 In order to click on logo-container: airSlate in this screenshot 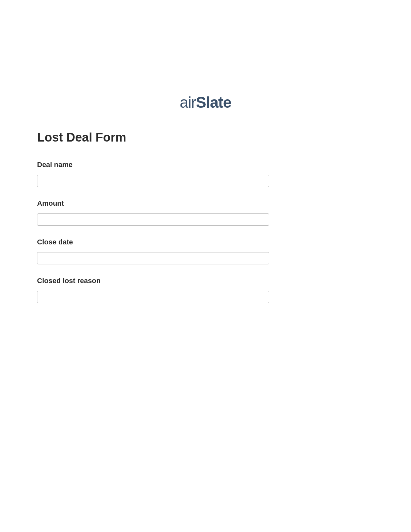, I will do `click(206, 103)`.